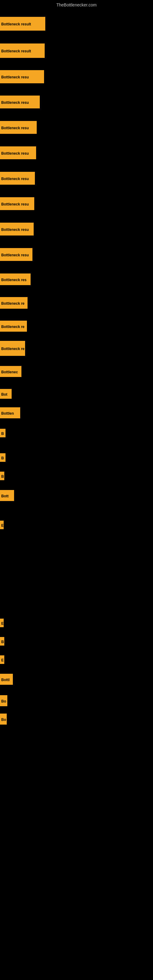 The height and width of the screenshot is (980, 153). Describe the element at coordinates (2, 623) in the screenshot. I see `bottleneck-item-22: E` at that location.